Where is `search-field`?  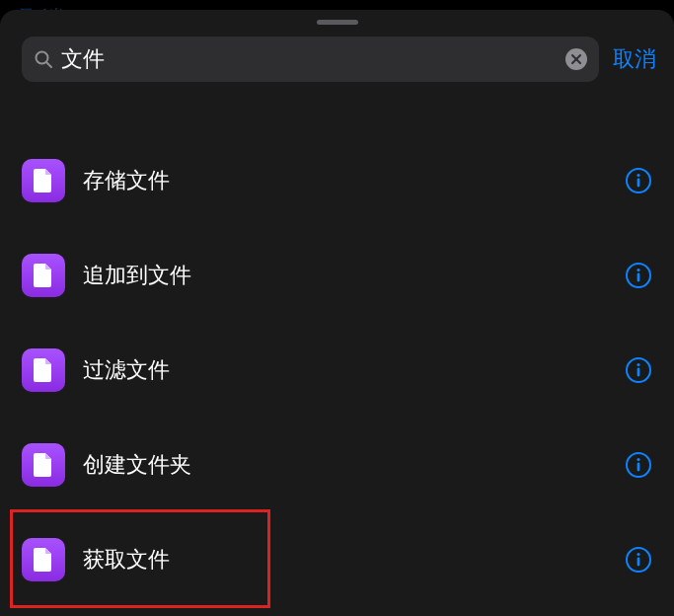 search-field is located at coordinates (310, 59).